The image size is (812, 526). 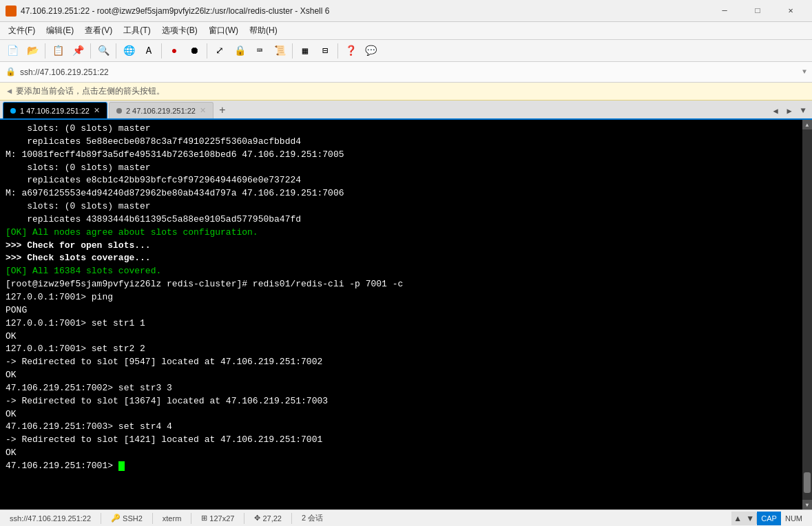 I want to click on terminal-line-5: replicates e8cb1c42bb93bfcfc9f9729649446…, so click(x=401, y=180).